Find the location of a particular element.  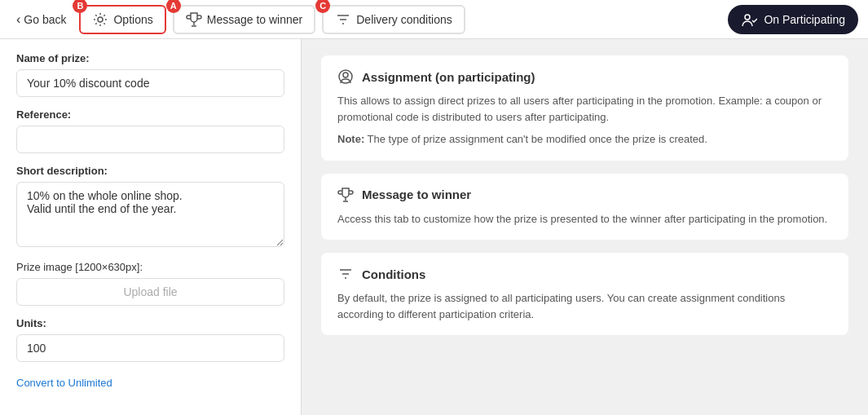

user-circle-icon is located at coordinates (346, 77).